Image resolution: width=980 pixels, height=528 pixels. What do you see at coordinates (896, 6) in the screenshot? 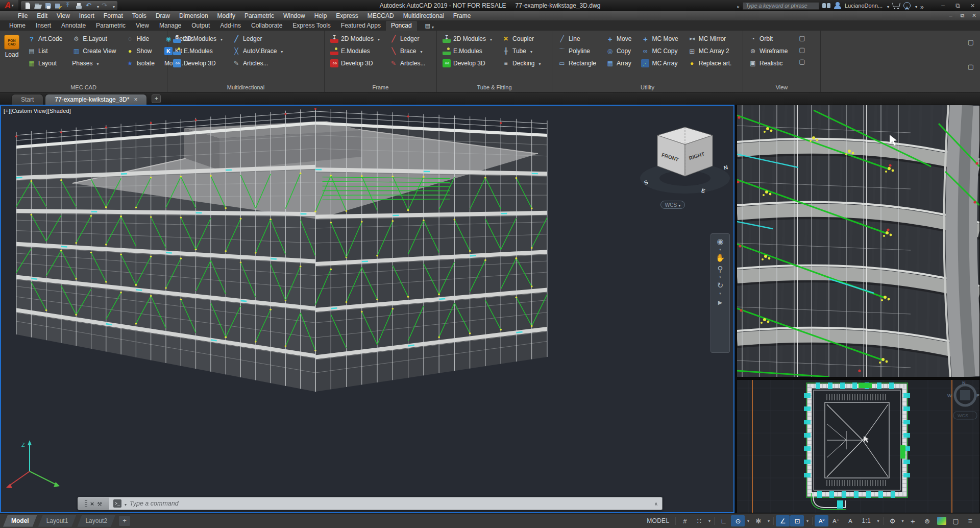
I see `app-store-icon` at bounding box center [896, 6].